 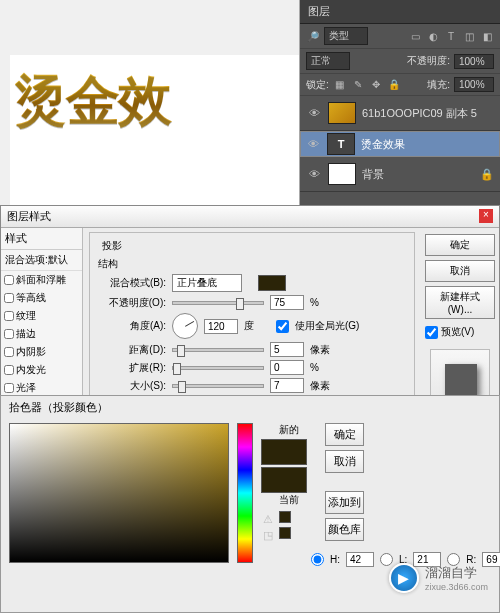 I want to click on effect-stroke: 描边, so click(x=42, y=334).